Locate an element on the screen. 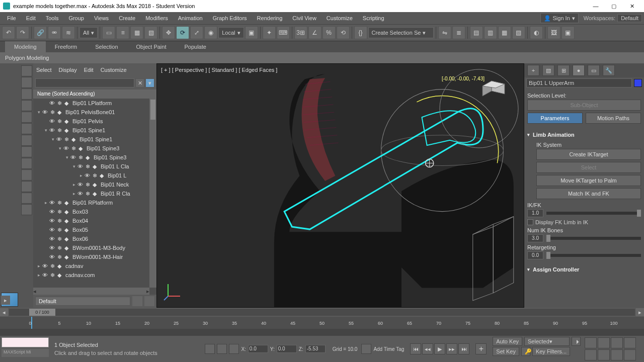 The image size is (644, 362). scene-menu-customize: Customize is located at coordinates (114, 70).